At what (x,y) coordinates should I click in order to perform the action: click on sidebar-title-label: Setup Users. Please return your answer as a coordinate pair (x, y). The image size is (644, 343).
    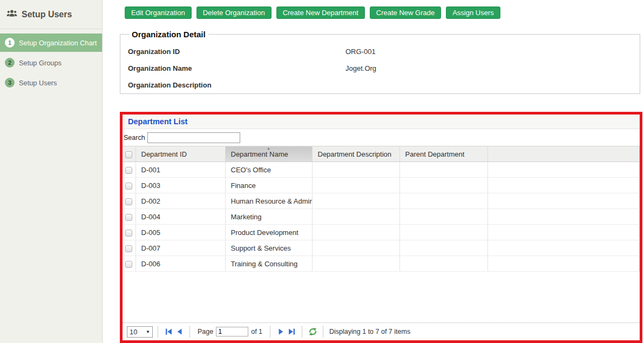
    Looking at the image, I should click on (46, 15).